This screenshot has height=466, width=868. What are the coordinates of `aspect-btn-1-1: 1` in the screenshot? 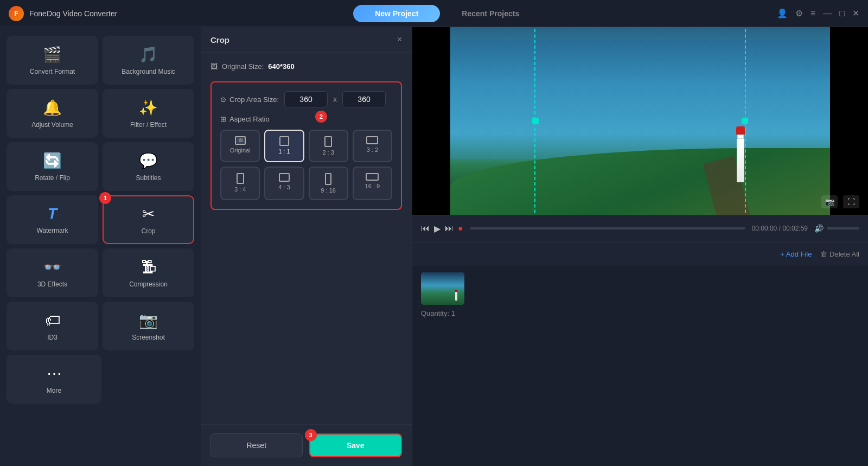 It's located at (284, 146).